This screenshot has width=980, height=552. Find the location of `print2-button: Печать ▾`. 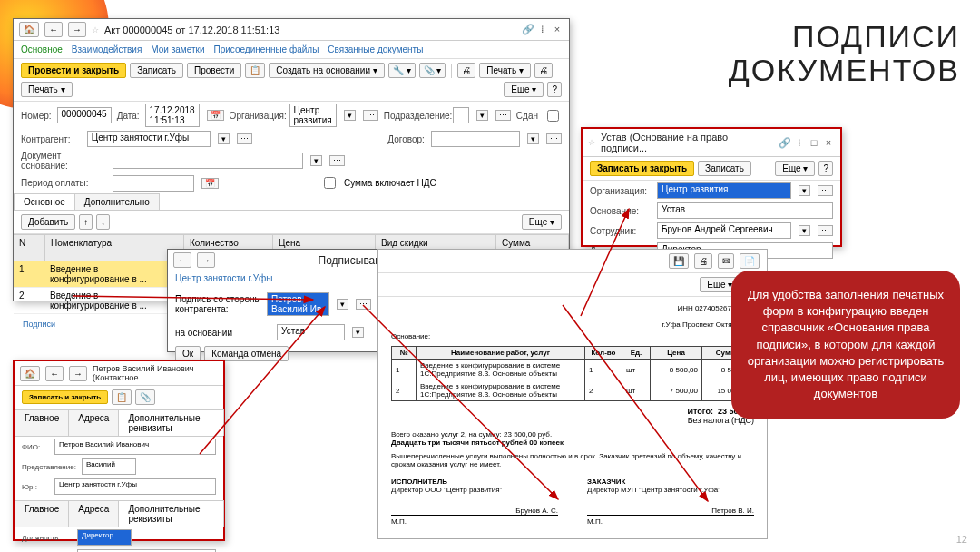

print2-button: Печать ▾ is located at coordinates (47, 89).